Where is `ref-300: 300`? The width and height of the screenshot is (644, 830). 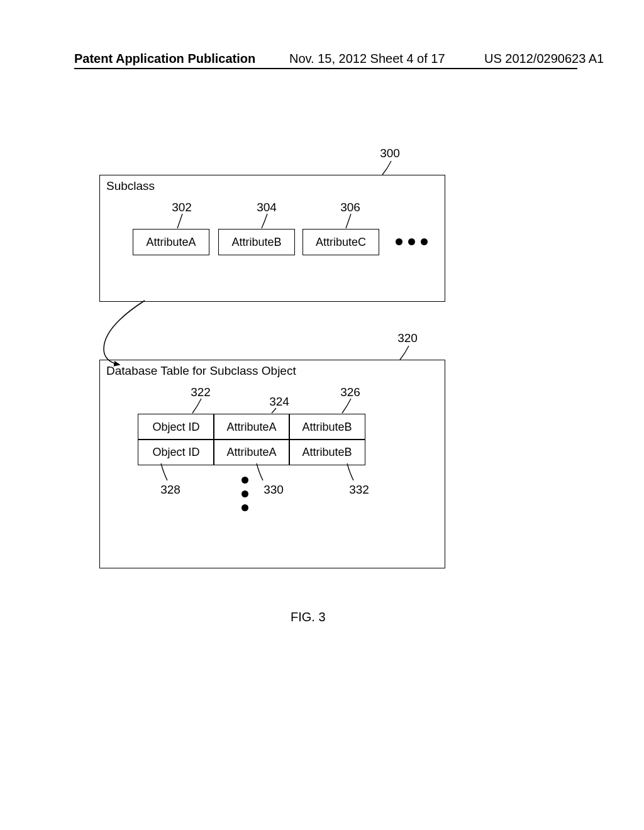 ref-300: 300 is located at coordinates (390, 153).